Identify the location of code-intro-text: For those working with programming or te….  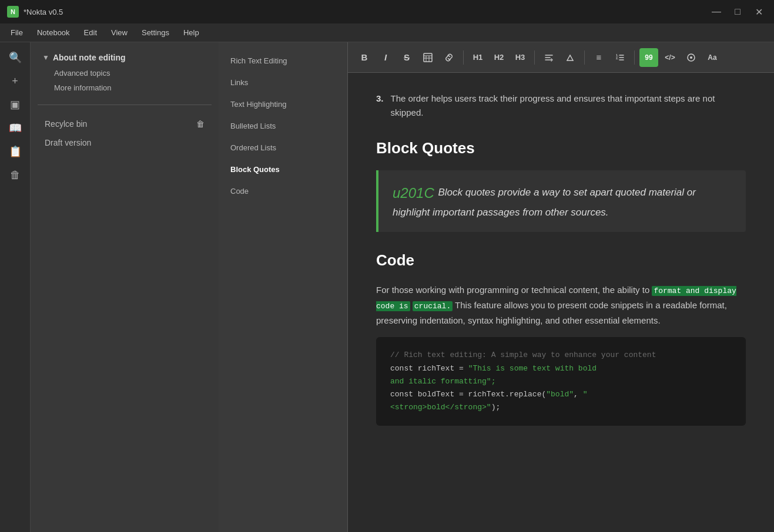
(512, 290).